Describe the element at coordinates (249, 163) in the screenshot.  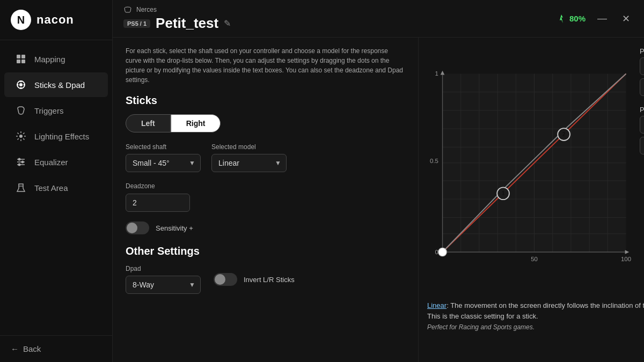
I see `model-select: Linear` at that location.